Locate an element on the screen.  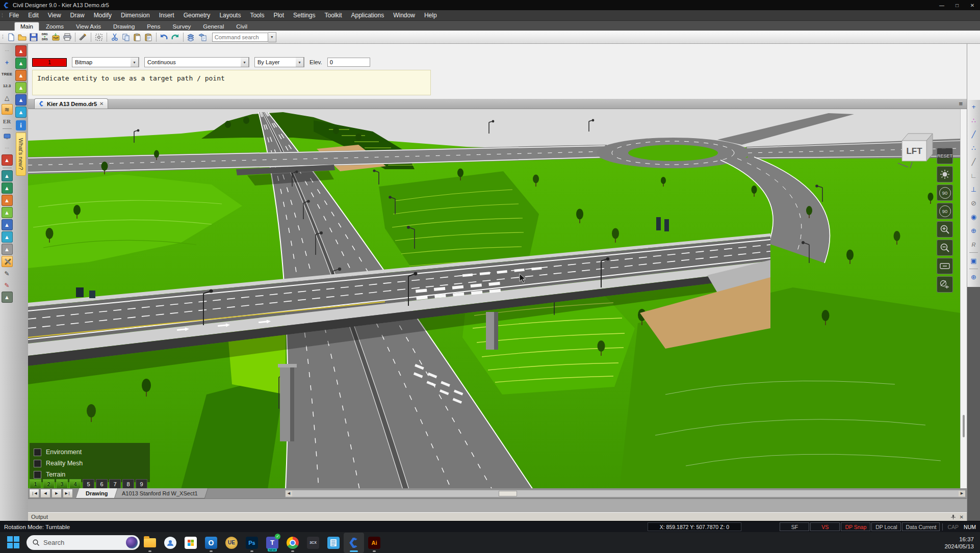
reset-view-button: RESET is located at coordinates (945, 156).